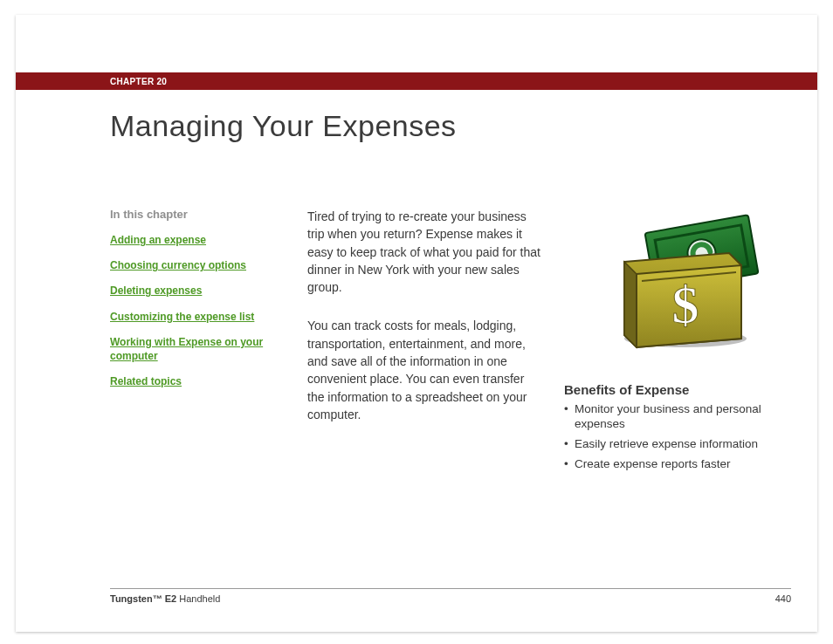 Image resolution: width=833 pixels, height=644 pixels. What do you see at coordinates (143, 599) in the screenshot?
I see `footer-product-bold: Tungsten™ E2` at bounding box center [143, 599].